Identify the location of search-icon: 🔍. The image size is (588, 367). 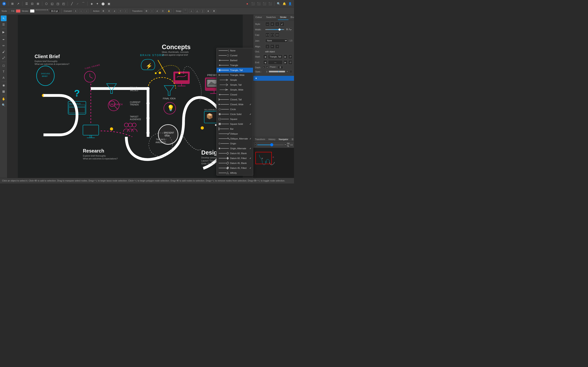
(278, 4).